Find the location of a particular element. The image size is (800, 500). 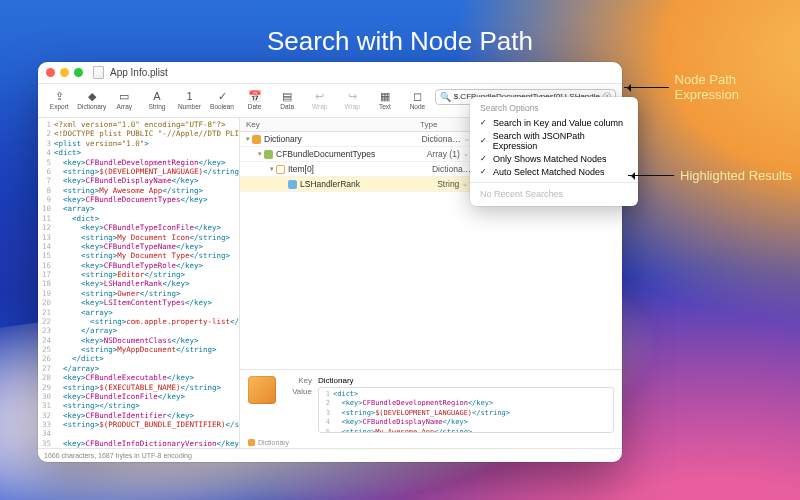

date-icon: 📅 is located at coordinates (255, 96).